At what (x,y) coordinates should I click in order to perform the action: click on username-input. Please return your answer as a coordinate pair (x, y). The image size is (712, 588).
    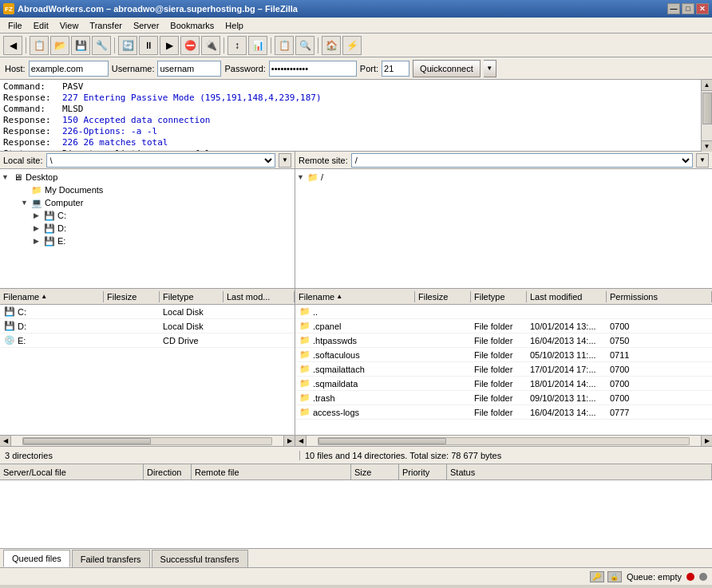
    Looking at the image, I should click on (189, 69).